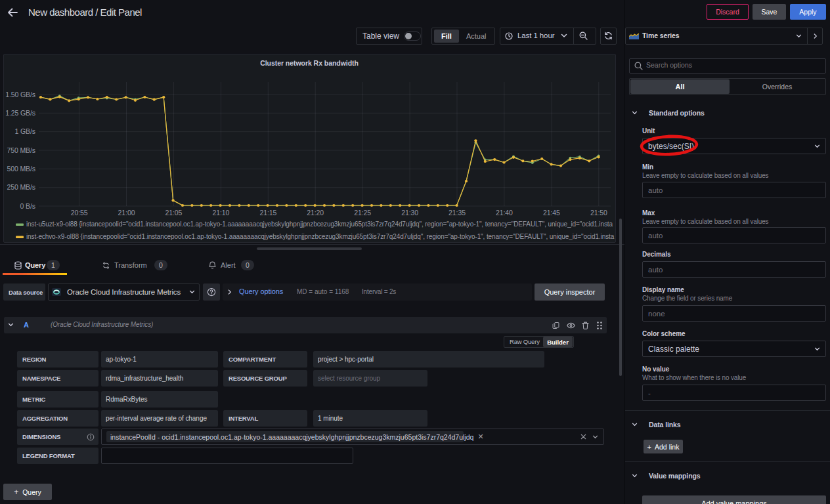 The width and height of the screenshot is (830, 504). I want to click on svg-text: 21:05, so click(174, 213).